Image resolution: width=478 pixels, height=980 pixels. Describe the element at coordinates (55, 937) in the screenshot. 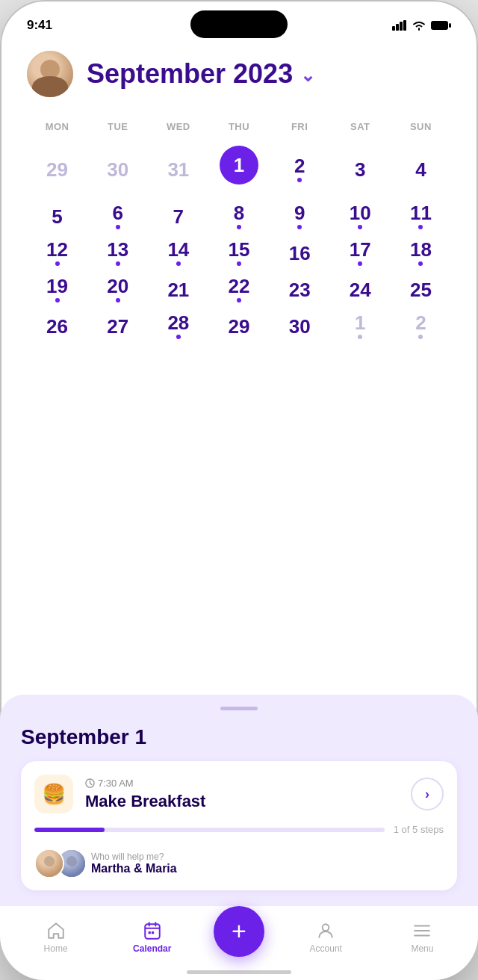

I see `nav-item-home: Home` at that location.